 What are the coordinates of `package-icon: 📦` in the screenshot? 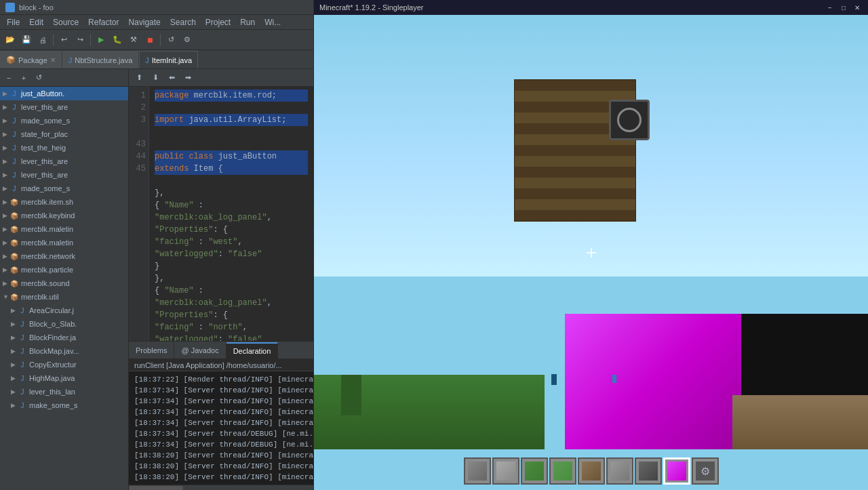 It's located at (14, 297).